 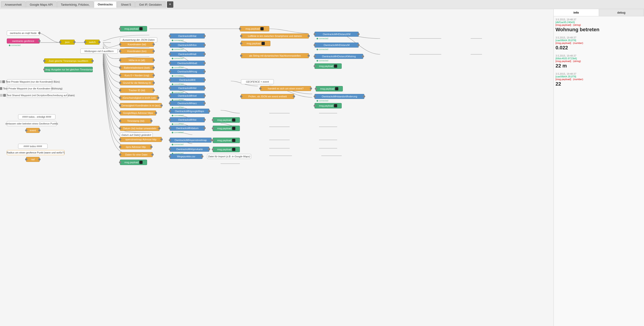 I want to click on mhvel-node: OwntracksMHvel connected, so click(x=187, y=96).